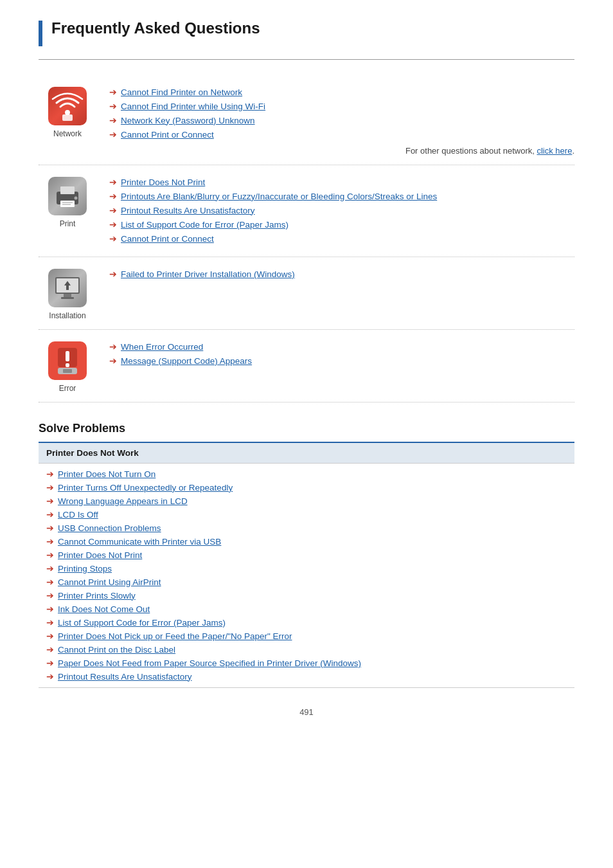 The width and height of the screenshot is (613, 868). Describe the element at coordinates (68, 388) in the screenshot. I see `error-icon-label: Error` at that location.